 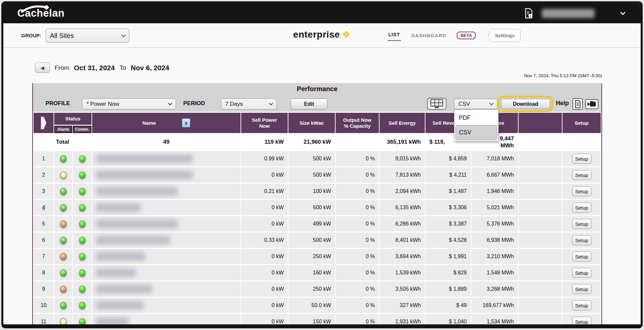 What do you see at coordinates (476, 132) in the screenshot?
I see `dropdown-option-csv: CSV` at bounding box center [476, 132].